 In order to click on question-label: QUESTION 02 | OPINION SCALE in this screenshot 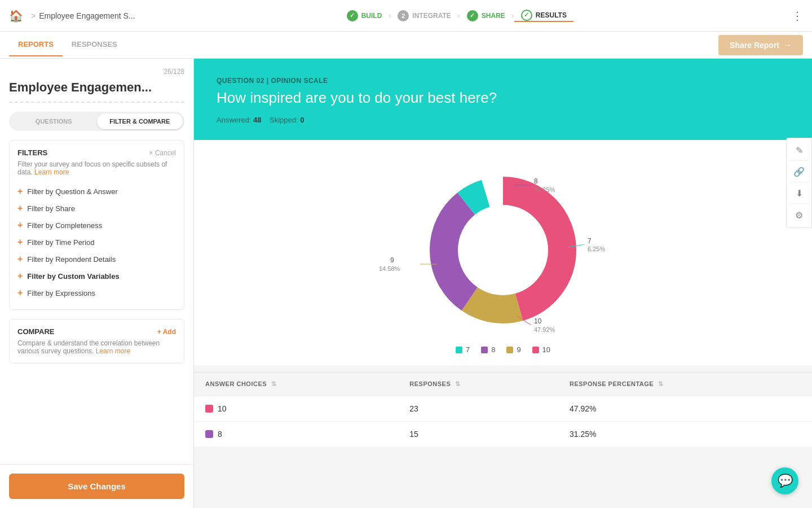, I will do `click(503, 81)`.